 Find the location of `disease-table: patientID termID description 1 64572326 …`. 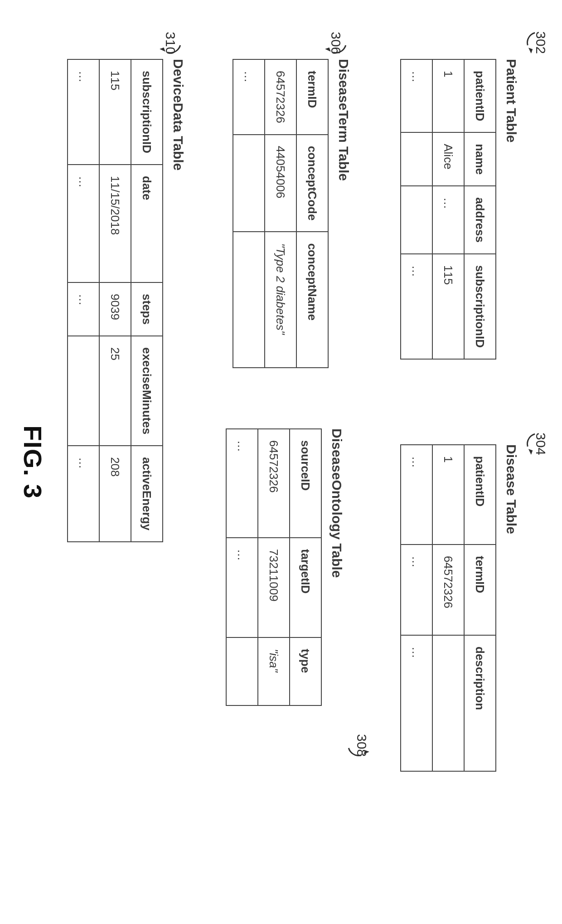

disease-table: patientID termID description 1 64572326 … is located at coordinates (448, 608).